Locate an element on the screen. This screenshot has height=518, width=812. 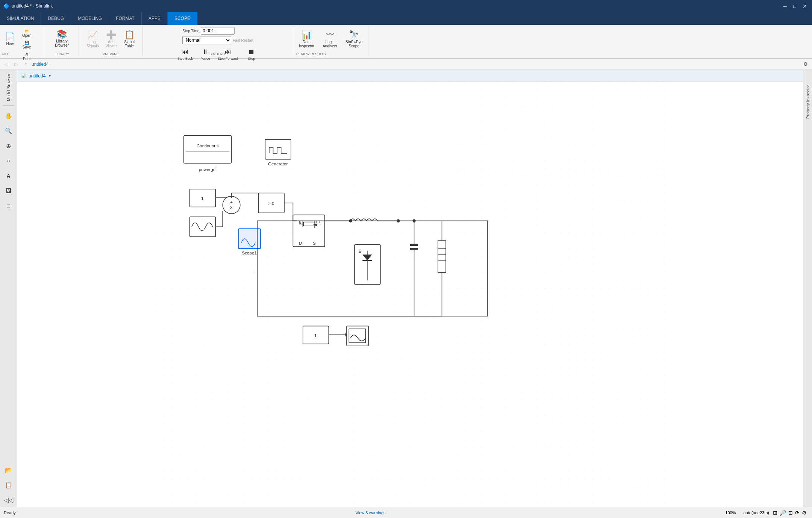
title-bar-left: 🔷 untitled4 * - Simulink is located at coordinates (28, 6).